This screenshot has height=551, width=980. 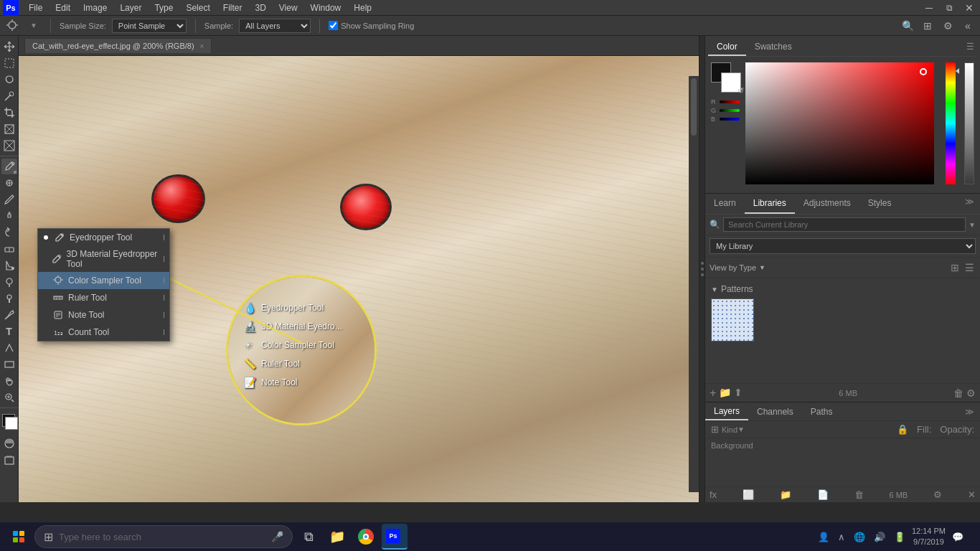 What do you see at coordinates (972, 225) in the screenshot?
I see `libs-search-dropdown: ▼` at bounding box center [972, 225].